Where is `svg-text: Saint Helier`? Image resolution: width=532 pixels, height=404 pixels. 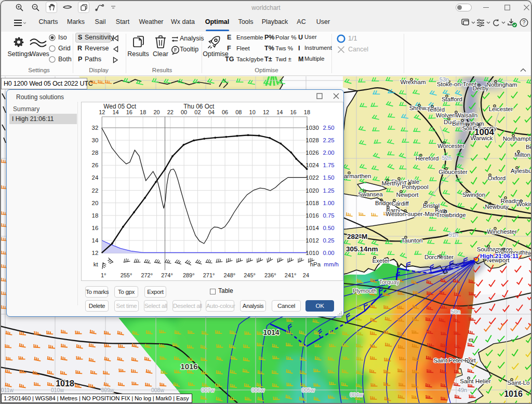
svg-text: Saint Helier is located at coordinates (475, 381).